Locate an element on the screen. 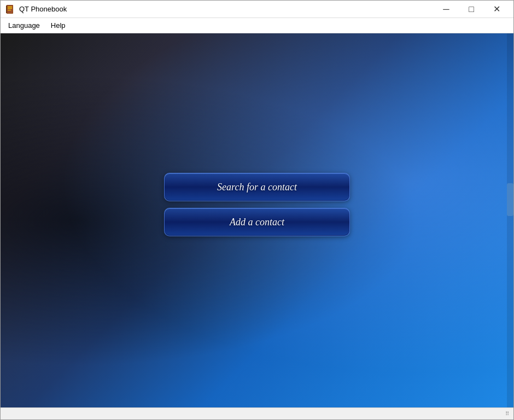 The image size is (514, 420). close-button: ✕ is located at coordinates (497, 9).